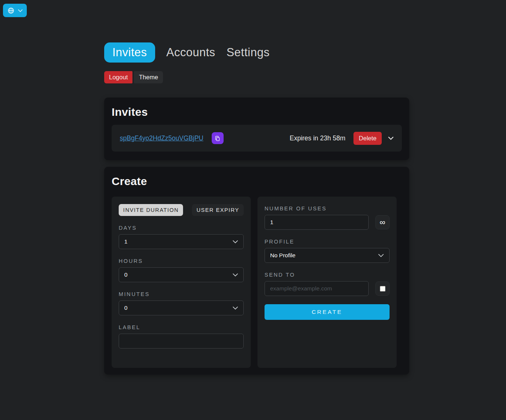  I want to click on language-selector-button, so click(15, 10).